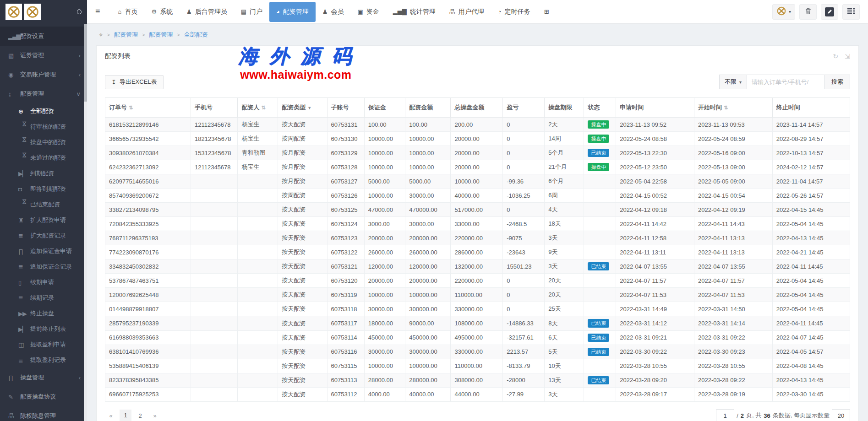  Describe the element at coordinates (345, 108) in the screenshot. I see `column-header: 子账号` at that location.